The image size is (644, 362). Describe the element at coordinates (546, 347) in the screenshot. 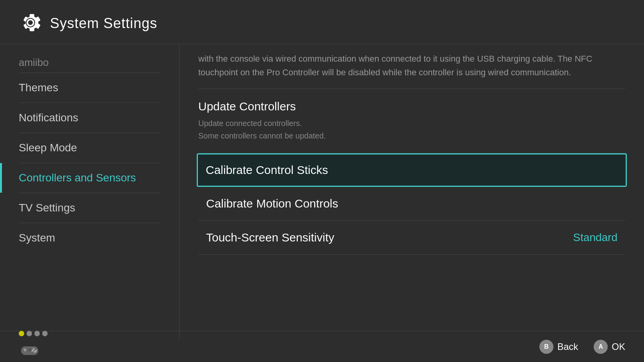

I see `b-button-circle: B` at that location.